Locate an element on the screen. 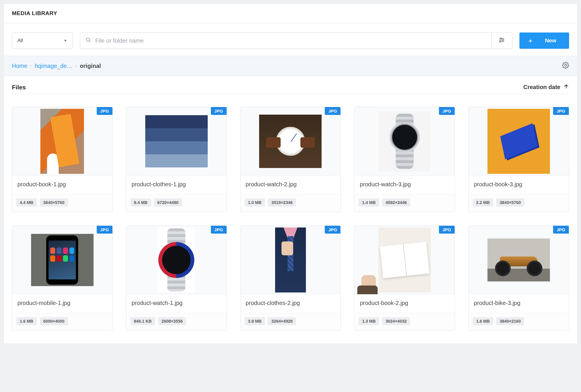 The height and width of the screenshot is (392, 581). file-size: 4.4 MB is located at coordinates (27, 203).